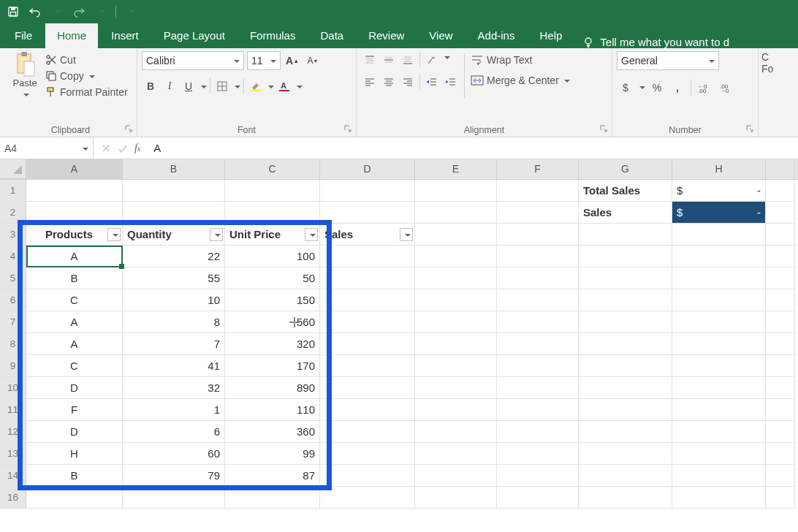 The image size is (798, 532). Describe the element at coordinates (273, 322) in the screenshot. I see `cell-unit-price: 560` at that location.